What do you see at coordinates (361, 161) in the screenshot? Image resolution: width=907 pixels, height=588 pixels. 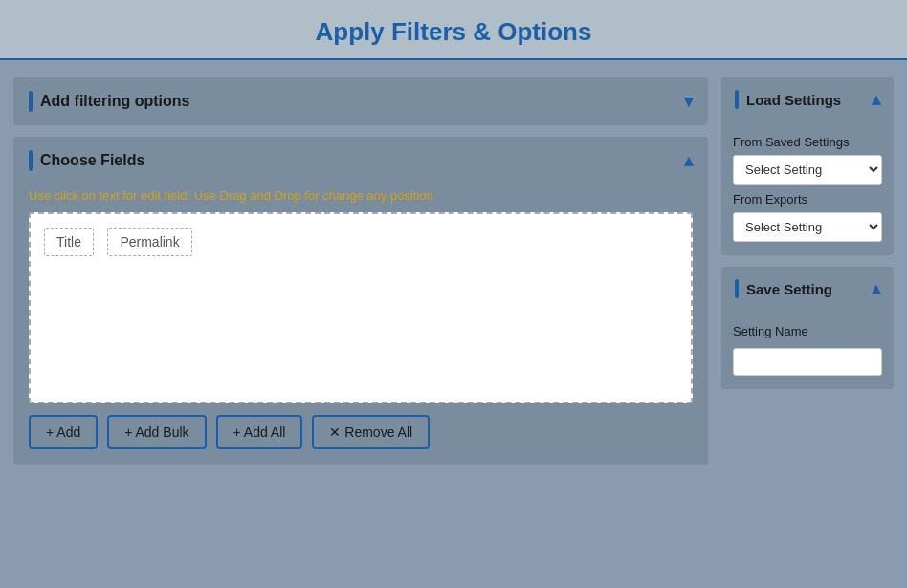 I see `choose-fields-header: Choose Fields ▴` at bounding box center [361, 161].